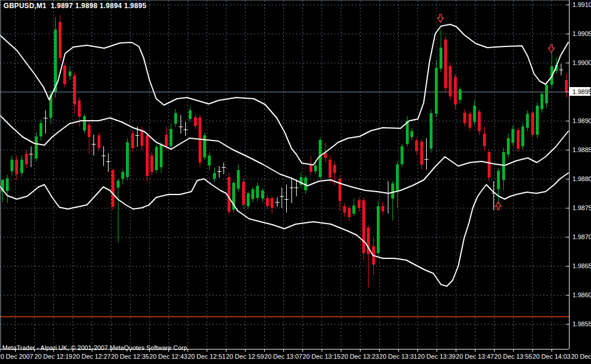 This screenshot has width=591, height=364. What do you see at coordinates (513, 356) in the screenshot?
I see `time-axis-label: 20 Dec 13:55` at bounding box center [513, 356].